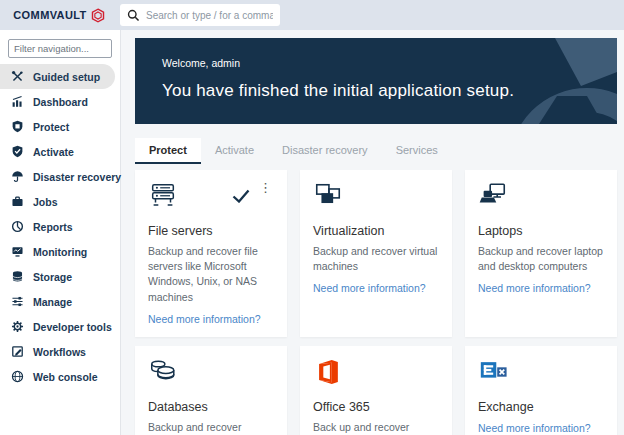 The width and height of the screenshot is (624, 435). What do you see at coordinates (54, 152) in the screenshot?
I see `sidebar-item-label: Activate` at bounding box center [54, 152].